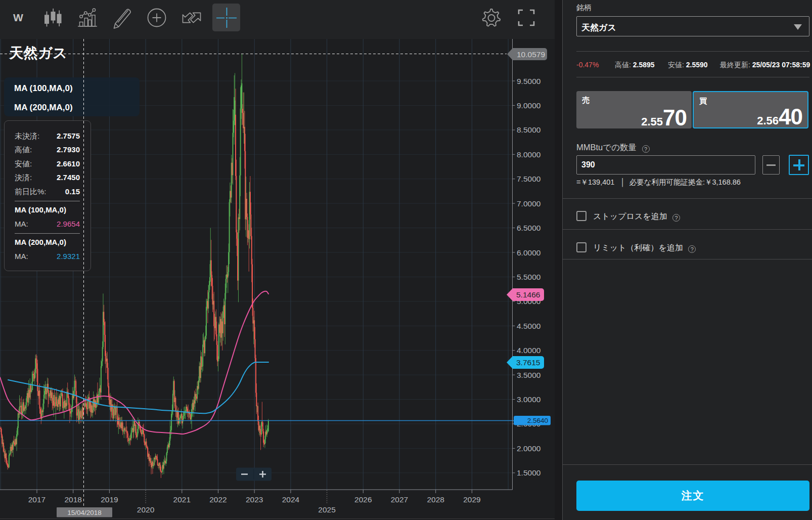 This screenshot has height=520, width=812. Describe the element at coordinates (529, 326) in the screenshot. I see `svg-text: 4.5000` at that location.